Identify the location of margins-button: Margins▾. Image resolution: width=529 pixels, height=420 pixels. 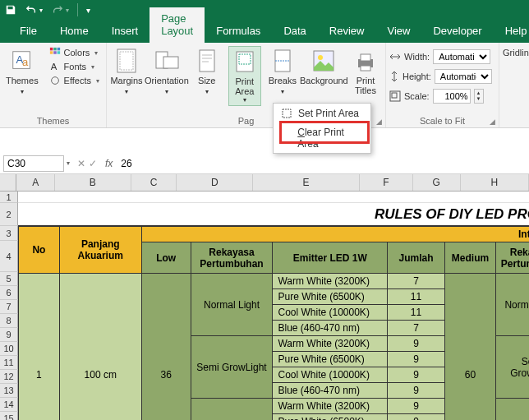
(126, 72).